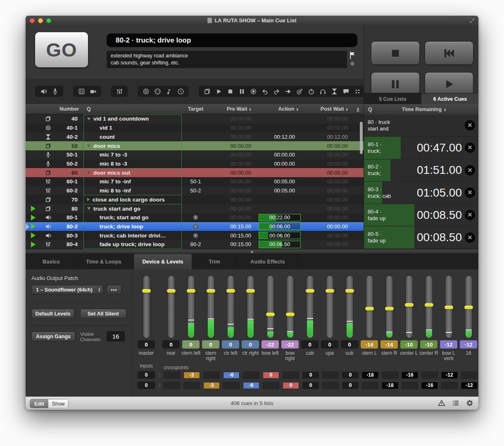 The width and height of the screenshot is (504, 446). Describe the element at coordinates (268, 262) in the screenshot. I see `inspector-tab-audio-effects: Audio Effects` at that location.